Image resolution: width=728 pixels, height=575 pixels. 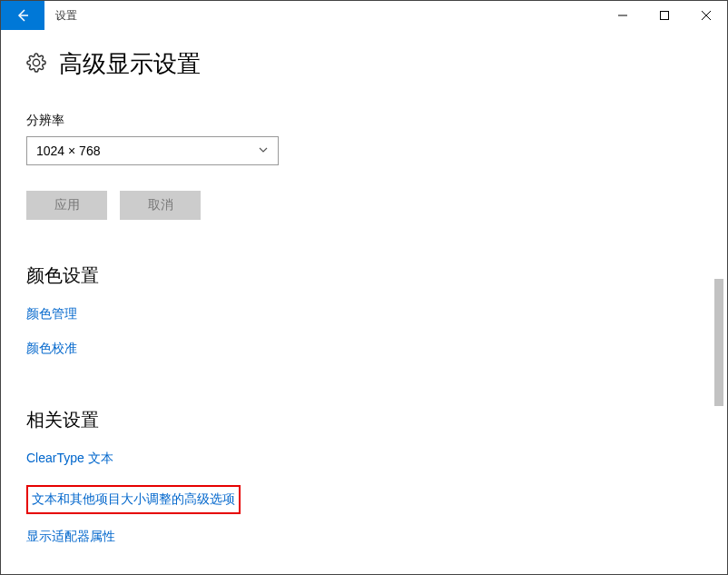 What do you see at coordinates (67, 205) in the screenshot?
I see `apply-button: 应用` at bounding box center [67, 205].